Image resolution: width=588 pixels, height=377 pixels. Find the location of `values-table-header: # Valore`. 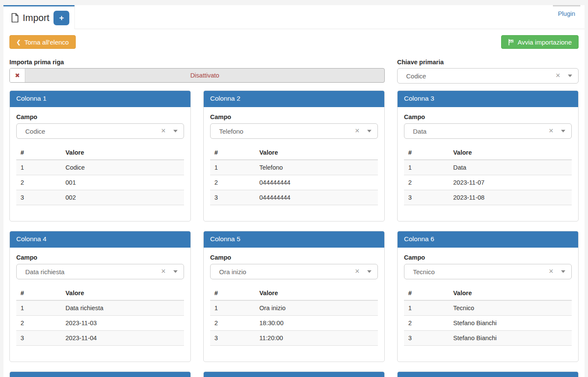

values-table-header: # Valore is located at coordinates (294, 153).